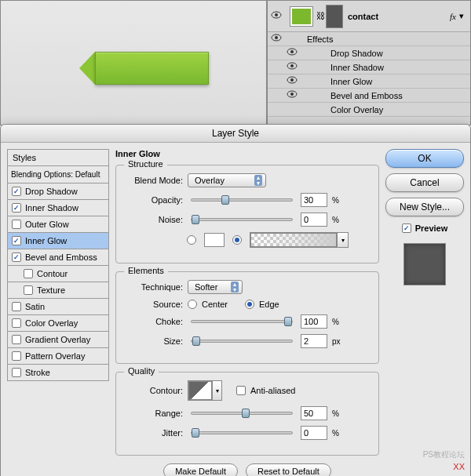 The width and height of the screenshot is (471, 476). I want to click on style-contour: Contour, so click(58, 273).